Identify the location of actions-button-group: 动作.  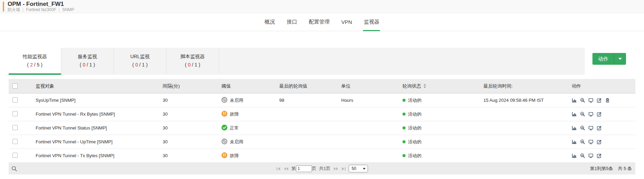
(610, 56).